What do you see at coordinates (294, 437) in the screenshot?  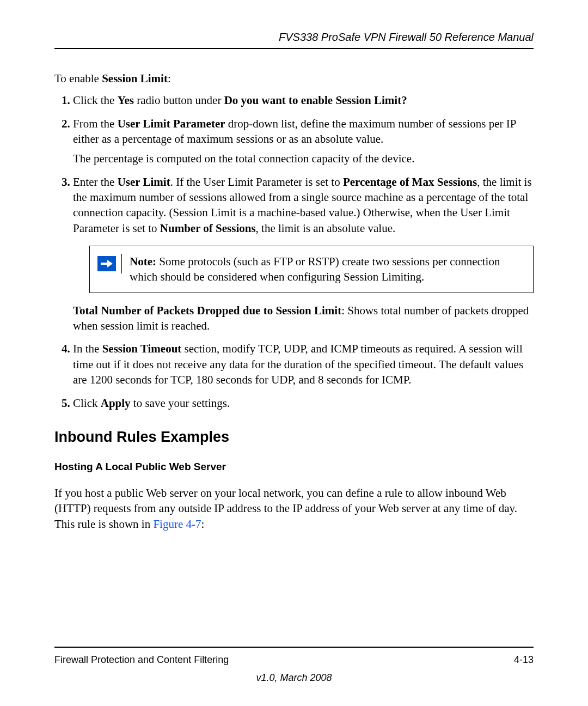 I see `section-heading: Inbound Rules Examples` at bounding box center [294, 437].